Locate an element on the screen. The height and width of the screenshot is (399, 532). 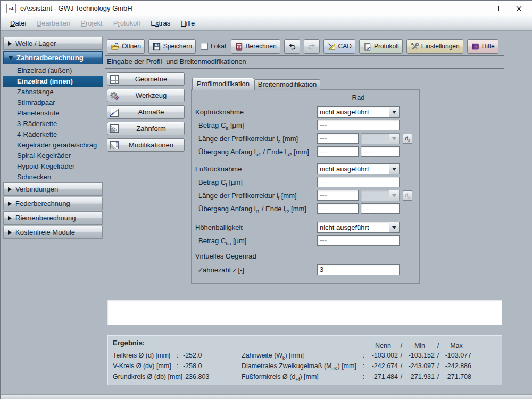
redo-button is located at coordinates (312, 47).